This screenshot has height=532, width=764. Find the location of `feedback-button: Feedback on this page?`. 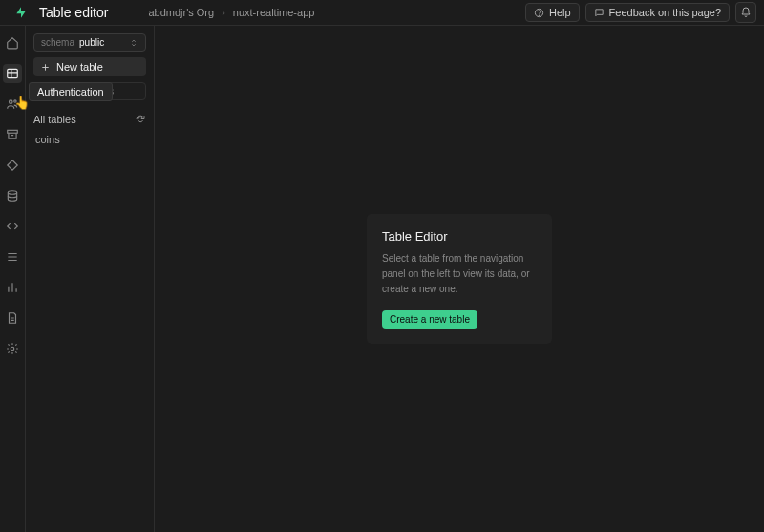

feedback-button: Feedback on this page? is located at coordinates (657, 12).